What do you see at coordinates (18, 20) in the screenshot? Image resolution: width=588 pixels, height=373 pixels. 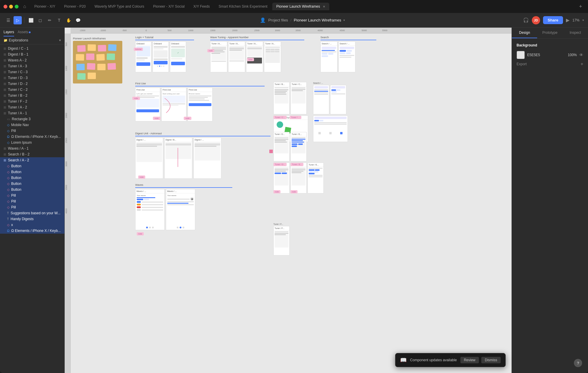 I see `move-tool: ▷` at bounding box center [18, 20].